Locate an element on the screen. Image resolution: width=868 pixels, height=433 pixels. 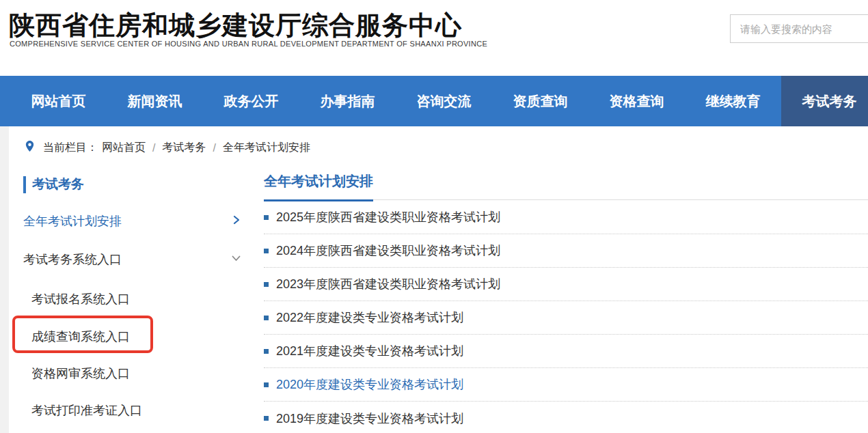
list-item: 2020年度建设类专业资格考试计划 is located at coordinates (566, 385).